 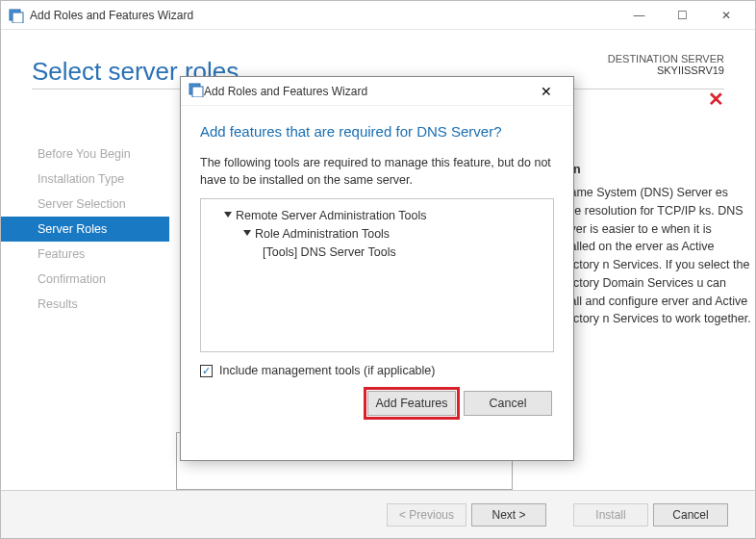 What do you see at coordinates (377, 371) in the screenshot?
I see `include-management-tools-row: ✓ Include management tools (if applicabl…` at bounding box center [377, 371].